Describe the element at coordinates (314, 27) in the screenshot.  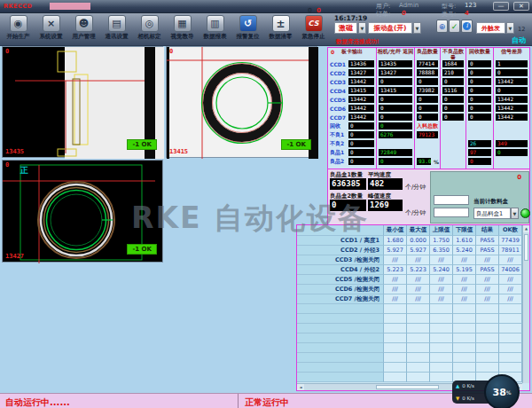
I see `toolbar-item-emergency-stop: CS紧急停止` at that location.